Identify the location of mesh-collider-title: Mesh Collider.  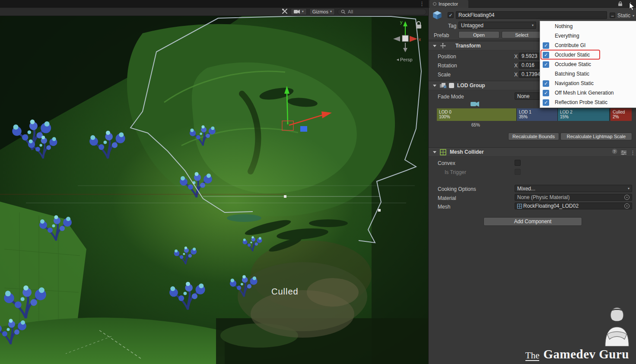
(467, 152).